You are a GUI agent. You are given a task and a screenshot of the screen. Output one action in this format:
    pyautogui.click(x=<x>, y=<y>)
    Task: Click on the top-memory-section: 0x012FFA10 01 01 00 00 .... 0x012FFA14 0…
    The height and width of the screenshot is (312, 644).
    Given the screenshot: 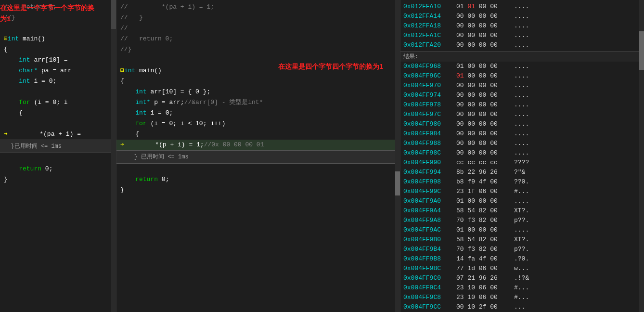 What is the action you would take?
    pyautogui.click(x=522, y=26)
    